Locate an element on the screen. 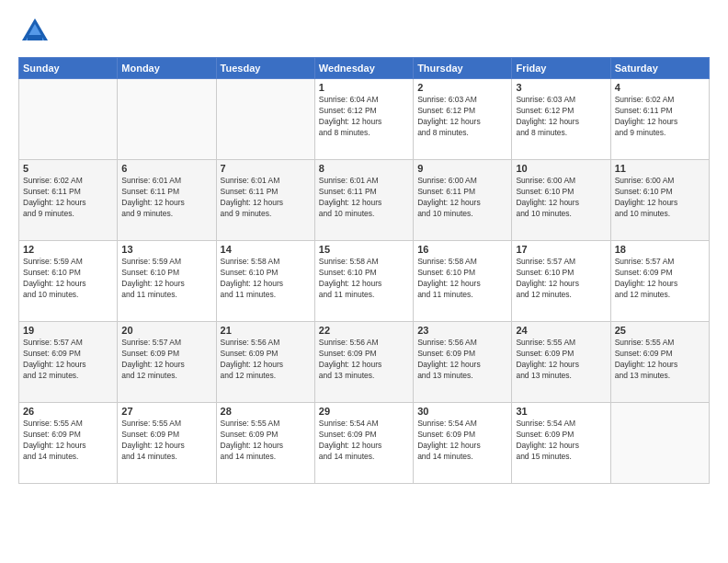  calendar-cell: 19Sunrise: 5:57 AM Sunset: 6:09 PM Dayli… is located at coordinates (68, 362).